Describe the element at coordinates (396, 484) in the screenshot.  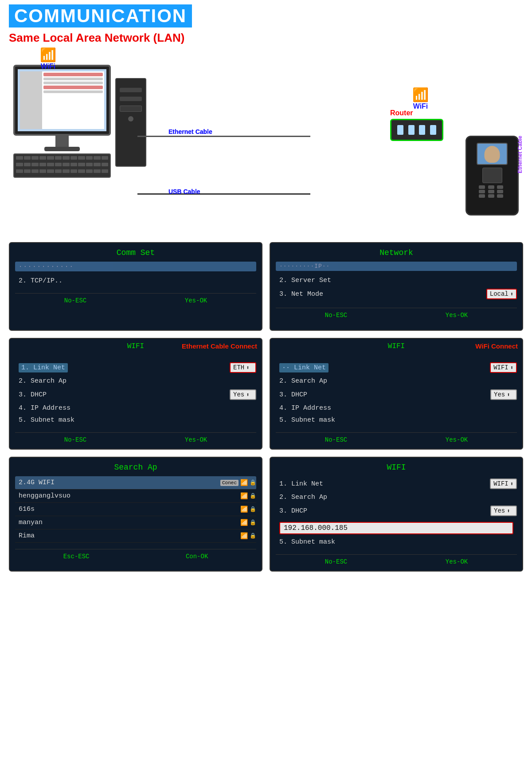
I see `panel-wifi-ip-item-1: 1. Link Net WIFI⬆` at that location.